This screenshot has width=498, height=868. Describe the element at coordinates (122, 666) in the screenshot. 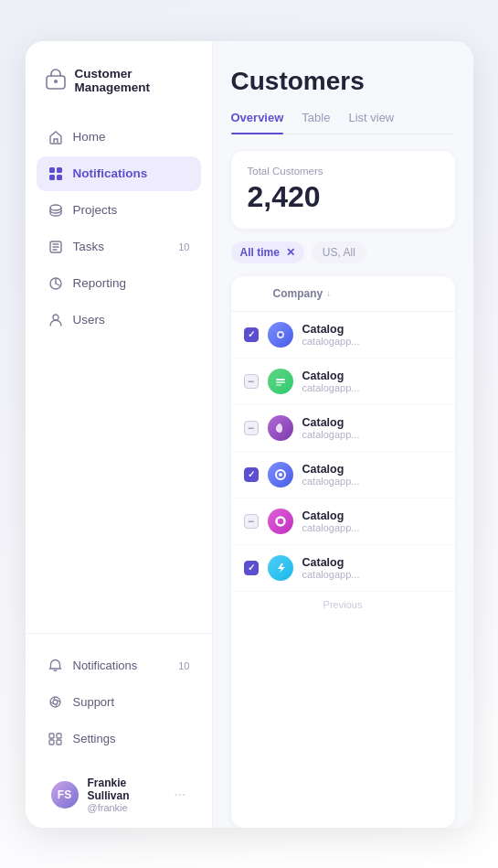

I see `bottom-notifications-label: Notifications` at that location.